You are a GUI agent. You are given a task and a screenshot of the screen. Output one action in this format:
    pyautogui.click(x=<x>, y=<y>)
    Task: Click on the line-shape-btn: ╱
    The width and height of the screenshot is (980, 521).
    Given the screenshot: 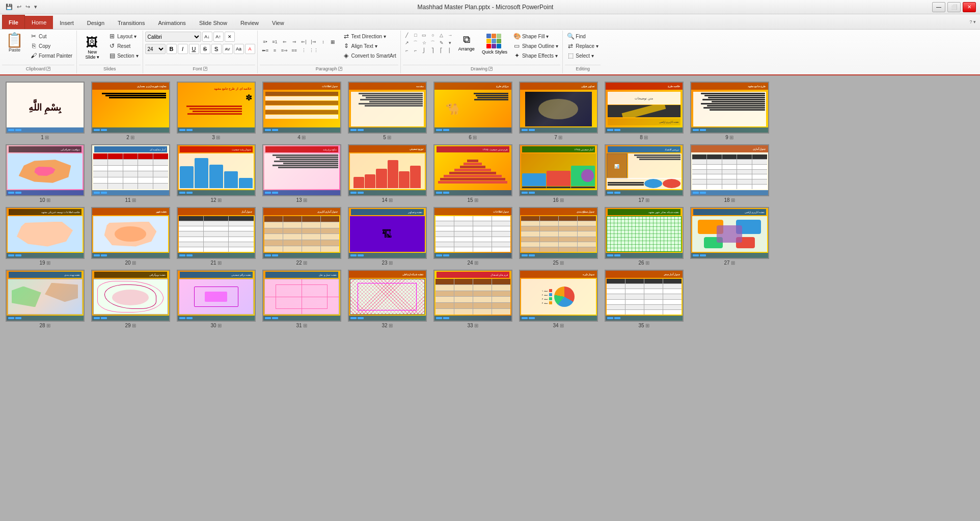 What is the action you would take?
    pyautogui.click(x=407, y=35)
    